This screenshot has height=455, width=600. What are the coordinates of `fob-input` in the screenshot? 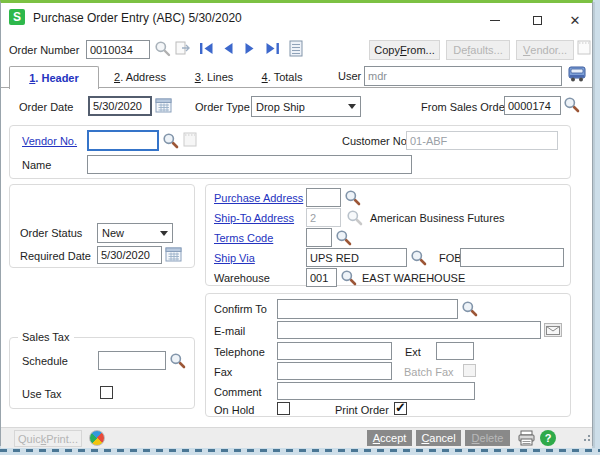 It's located at (512, 258).